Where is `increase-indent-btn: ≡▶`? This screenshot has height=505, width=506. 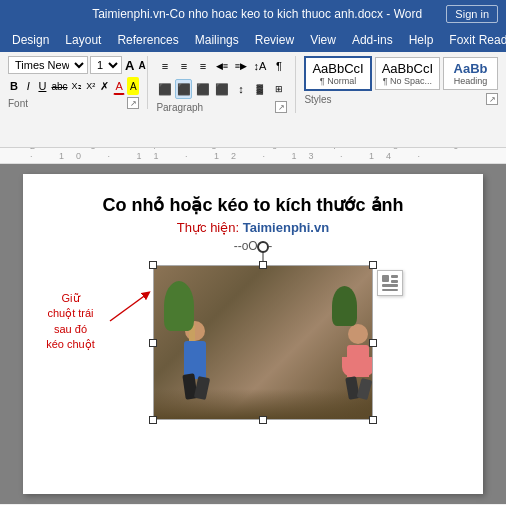 increase-indent-btn: ≡▶ is located at coordinates (240, 66).